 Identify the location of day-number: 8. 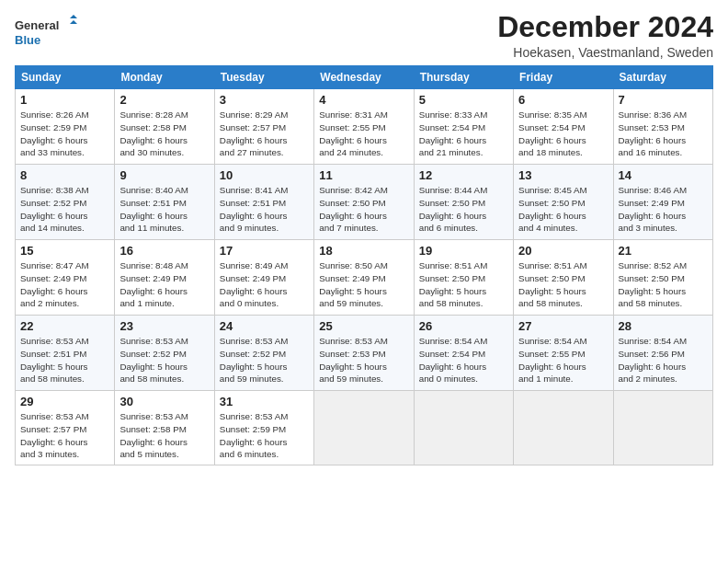
(64, 175).